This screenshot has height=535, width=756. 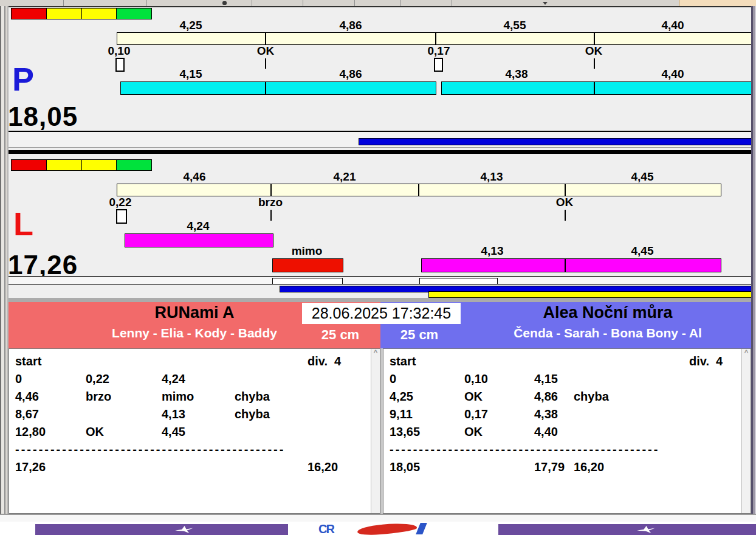 What do you see at coordinates (134, 13) in the screenshot?
I see `light-green-icon` at bounding box center [134, 13].